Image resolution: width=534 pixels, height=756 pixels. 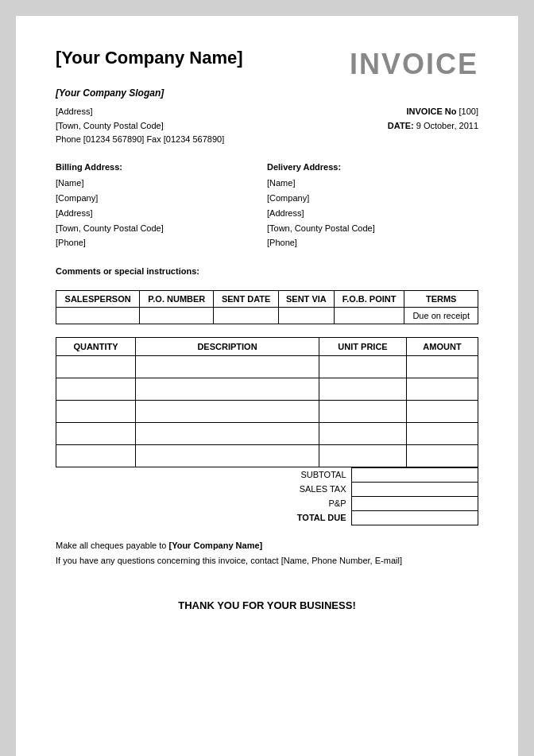 I want to click on subtotal-label: SUBTOTAL, so click(x=203, y=475).